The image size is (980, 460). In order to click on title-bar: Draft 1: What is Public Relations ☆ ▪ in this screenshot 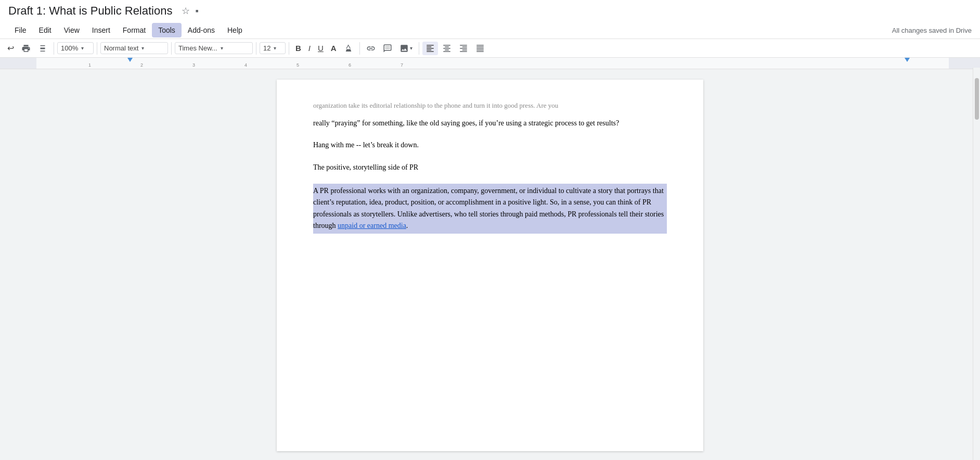, I will do `click(490, 11)`.